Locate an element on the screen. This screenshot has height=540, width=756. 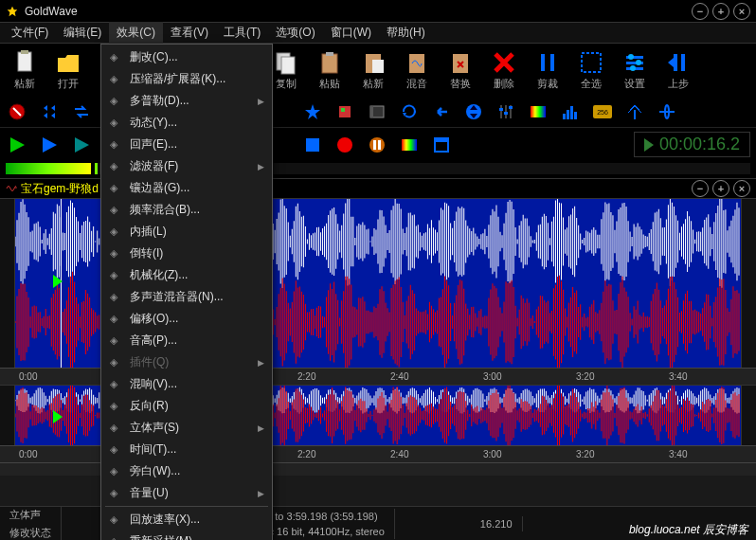
pipe-icon is located at coordinates (667, 112).